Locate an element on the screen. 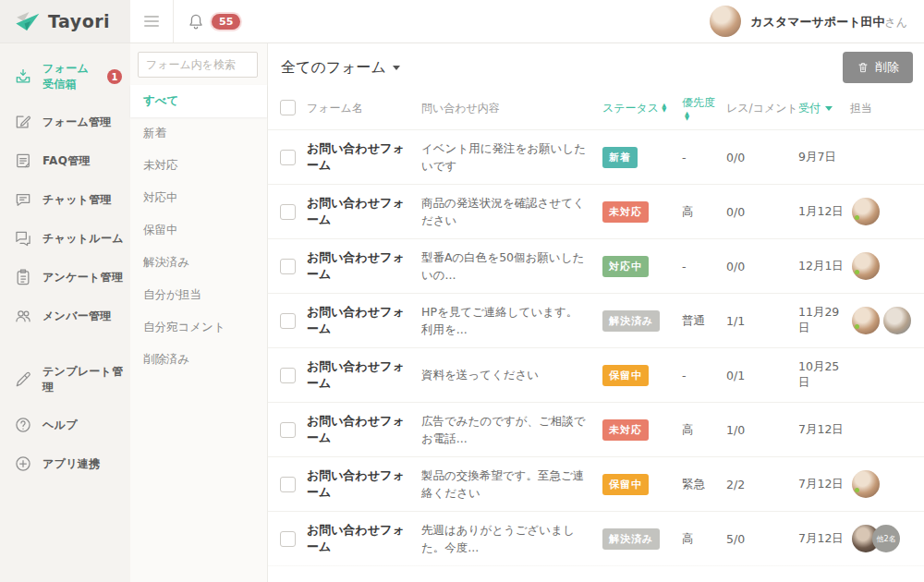  row-received-date: 9月7日 is located at coordinates (824, 157).